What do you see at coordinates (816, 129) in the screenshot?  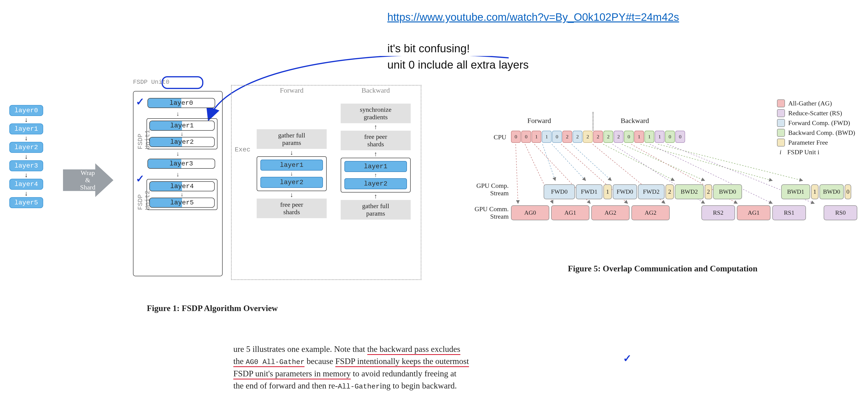 I see `legend: All-Gather (AG) Reduce-Scatter (RS) Forw…` at bounding box center [816, 129].